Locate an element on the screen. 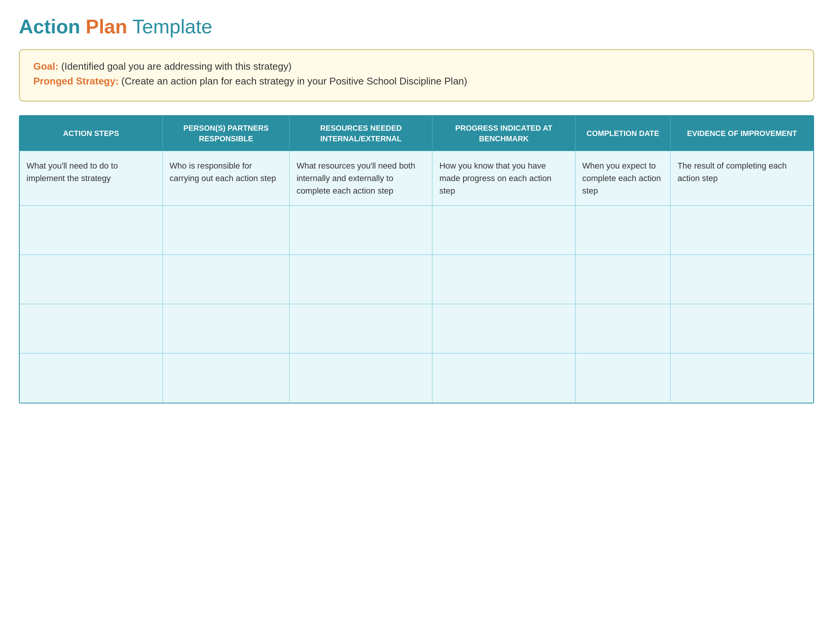  row5-progress is located at coordinates (504, 378).